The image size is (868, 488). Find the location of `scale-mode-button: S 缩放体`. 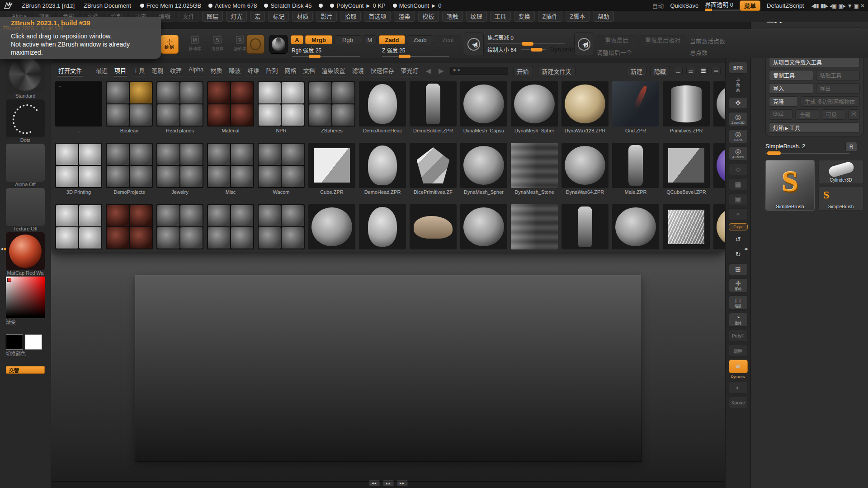

scale-mode-button: S 缩放体 is located at coordinates (217, 46).